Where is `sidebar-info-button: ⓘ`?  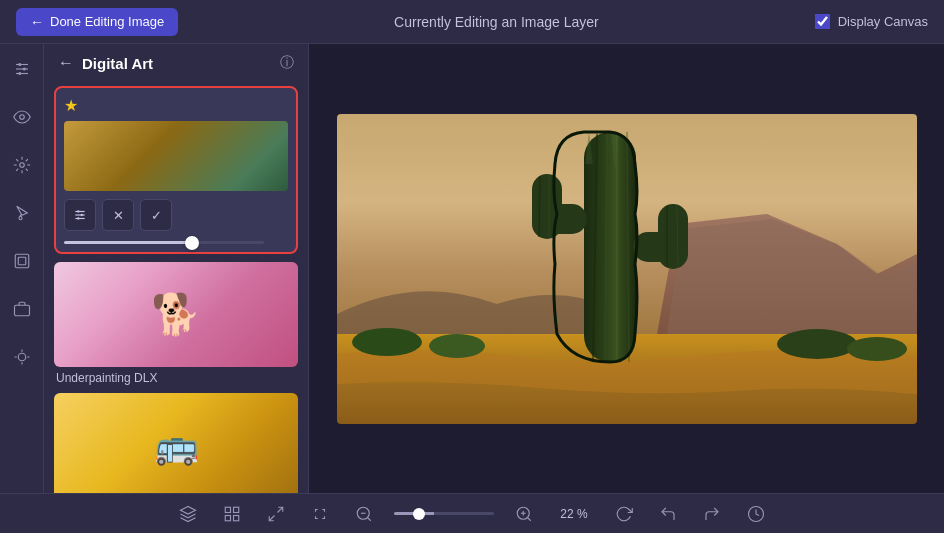 sidebar-info-button: ⓘ is located at coordinates (287, 63).